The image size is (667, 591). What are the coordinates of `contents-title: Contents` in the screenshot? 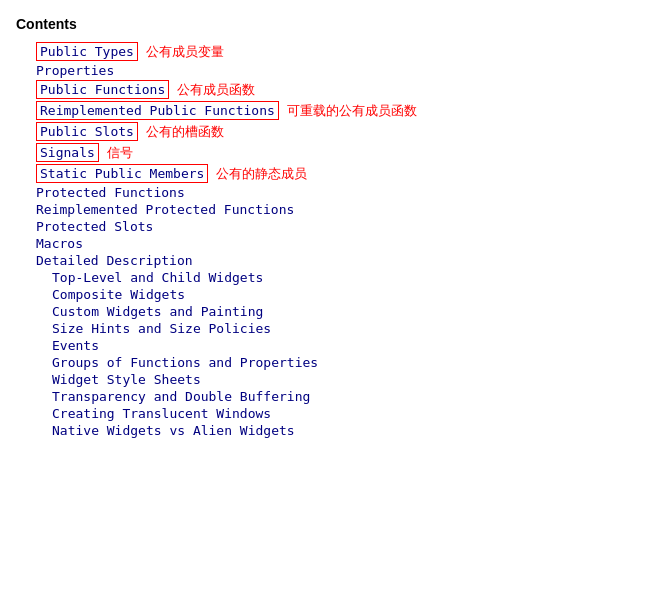 It's located at (334, 24).